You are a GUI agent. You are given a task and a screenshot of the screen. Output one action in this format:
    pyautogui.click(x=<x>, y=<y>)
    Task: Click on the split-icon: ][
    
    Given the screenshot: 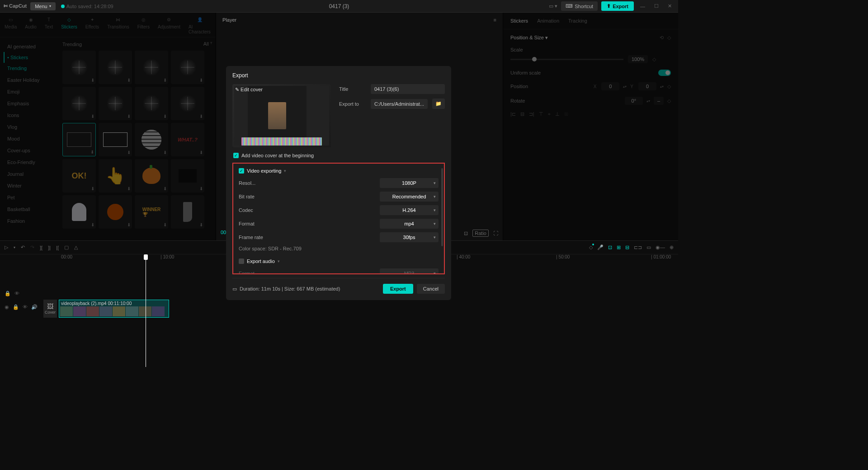 What is the action you would take?
    pyautogui.click(x=41, y=248)
    